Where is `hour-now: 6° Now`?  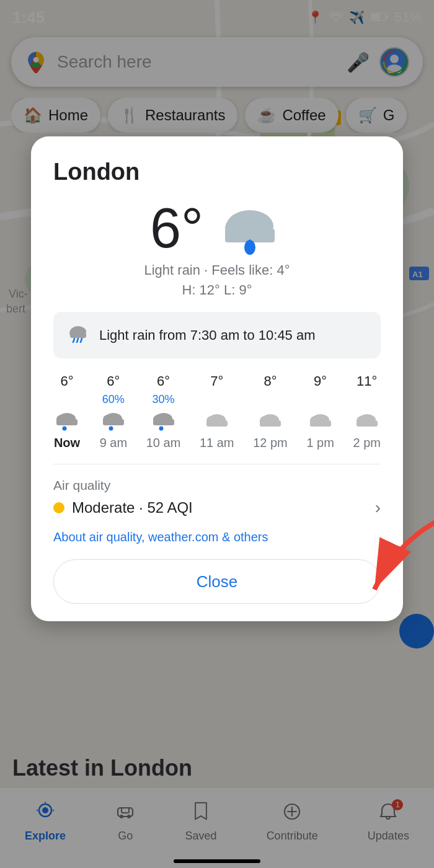 hour-now: 6° Now is located at coordinates (67, 412).